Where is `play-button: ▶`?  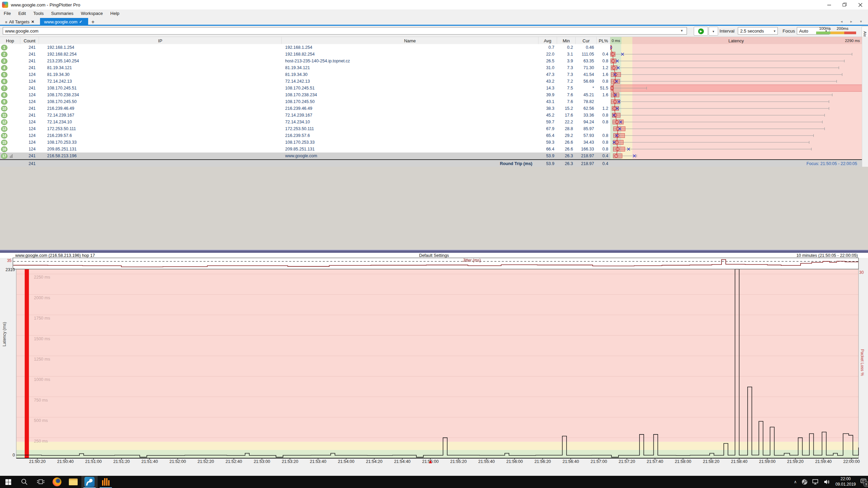
play-button: ▶ is located at coordinates (701, 31).